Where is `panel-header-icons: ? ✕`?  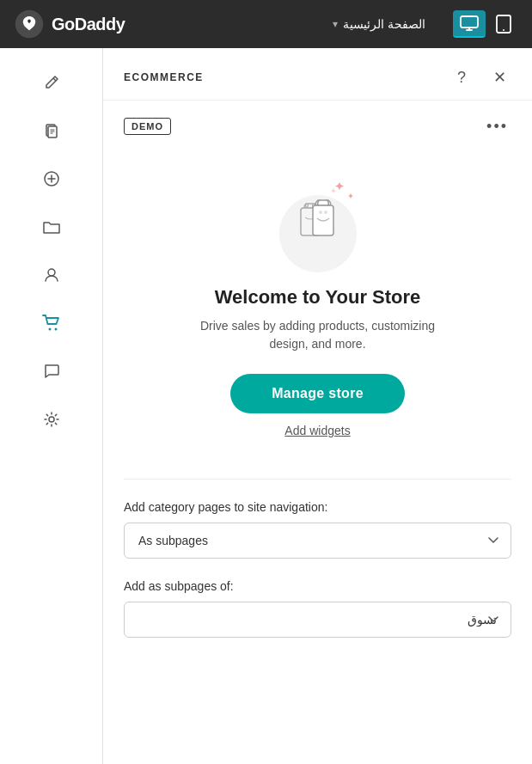
panel-header-icons: ? ✕ is located at coordinates (480, 77).